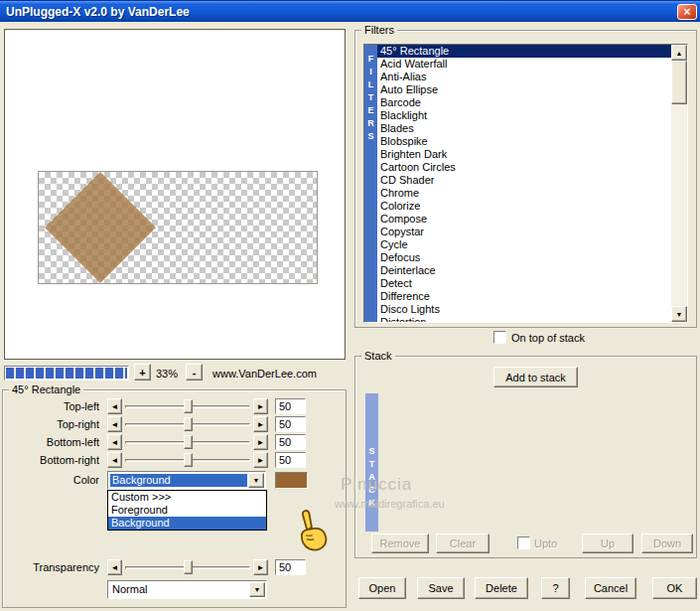 Image resolution: width=700 pixels, height=611 pixels. What do you see at coordinates (524, 207) in the screenshot?
I see `filter-item: Colorize` at bounding box center [524, 207].